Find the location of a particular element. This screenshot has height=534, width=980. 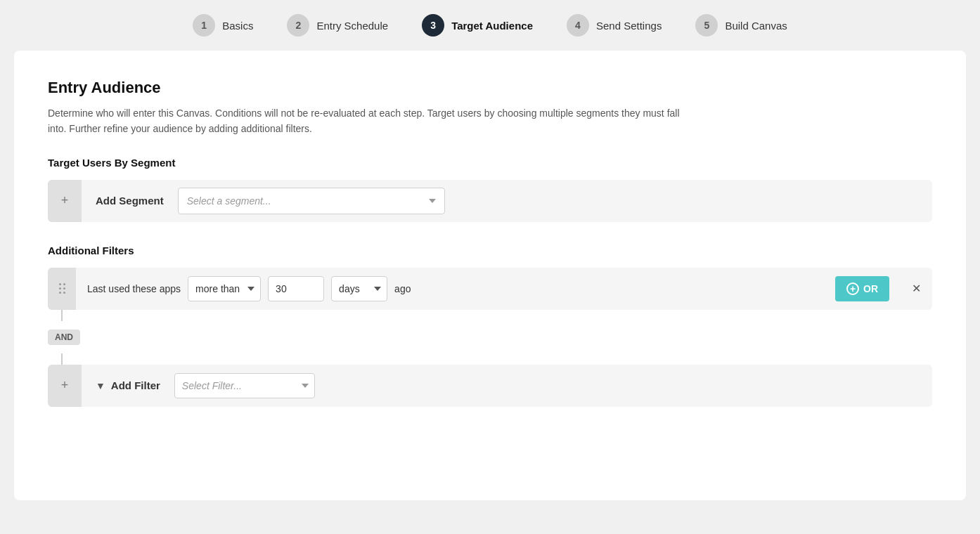

step-circle-entry-schedule: 2 is located at coordinates (298, 25).